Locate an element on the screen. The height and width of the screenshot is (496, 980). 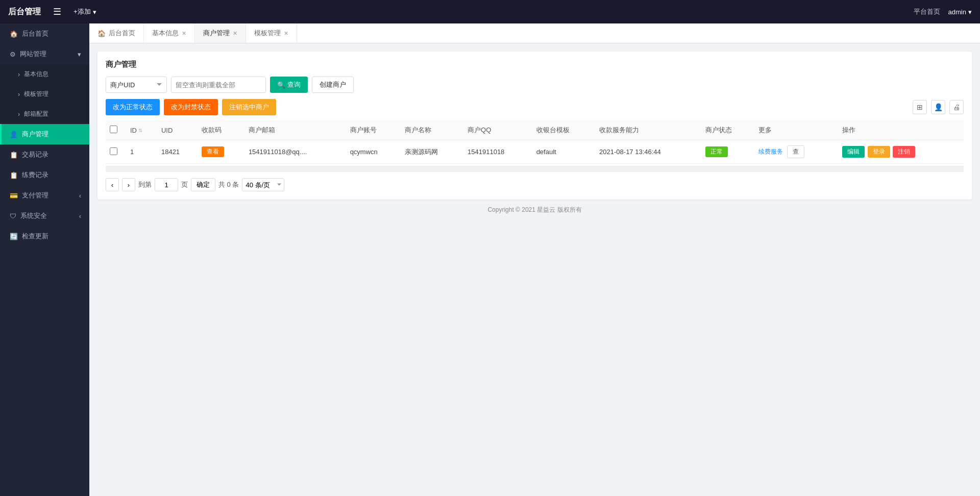
sidebar-item-label: 模板管理 is located at coordinates (36, 94).